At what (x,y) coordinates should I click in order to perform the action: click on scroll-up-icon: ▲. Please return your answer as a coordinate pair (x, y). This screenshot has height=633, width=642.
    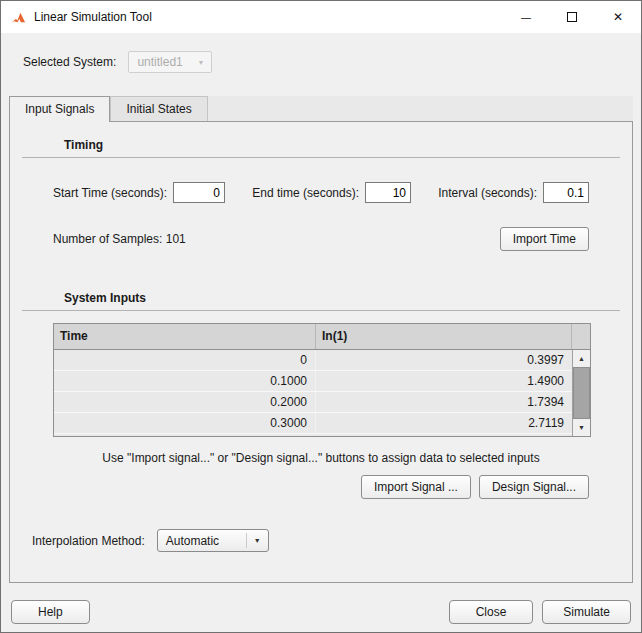
    Looking at the image, I should click on (582, 358).